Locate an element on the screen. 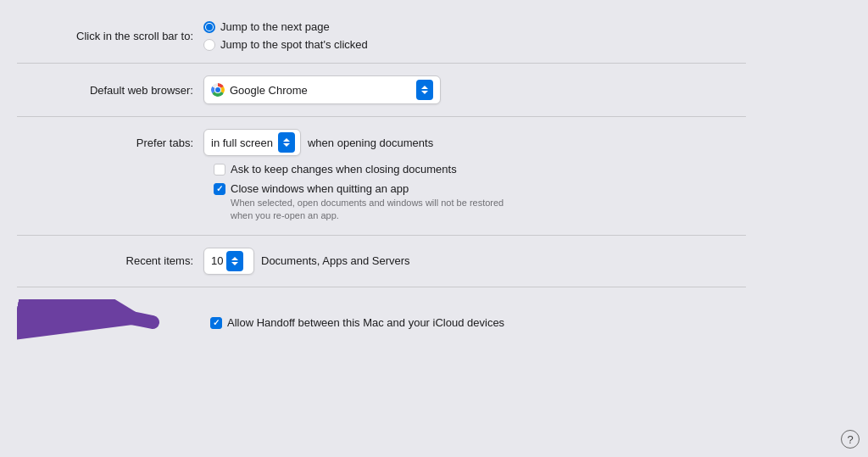 Image resolution: width=868 pixels, height=457 pixels. prefer-tabs-label: Prefer tabs: is located at coordinates (110, 142).